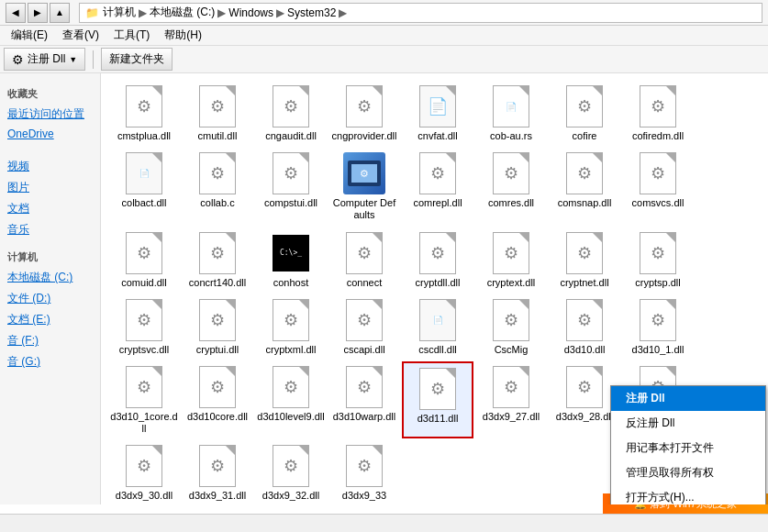 This screenshot has height=532, width=768. I want to click on context-menu-unregister: 反注册 Dll, so click(688, 424).